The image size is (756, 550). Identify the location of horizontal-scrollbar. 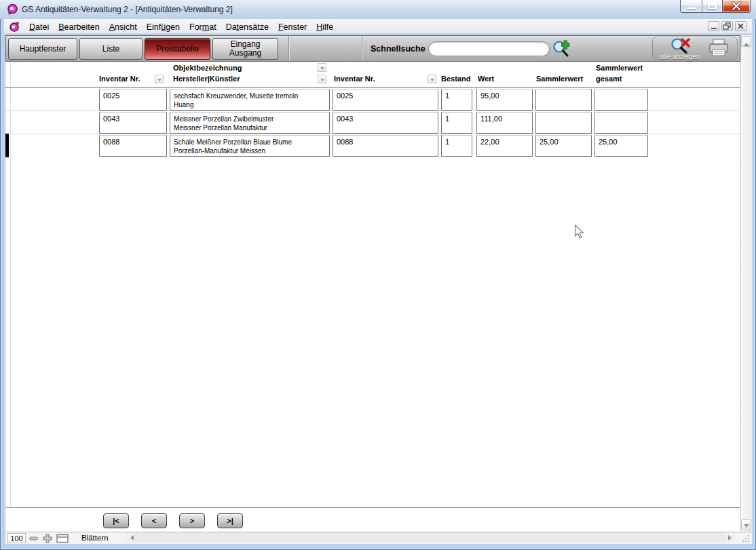
(425, 538).